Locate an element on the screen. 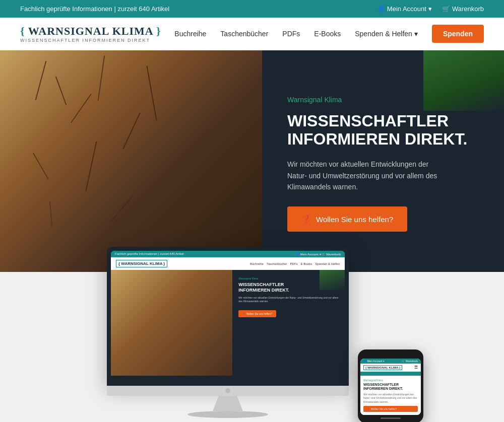 This screenshot has width=504, height=422. nav-buchreihe: Buchreihe is located at coordinates (191, 34).